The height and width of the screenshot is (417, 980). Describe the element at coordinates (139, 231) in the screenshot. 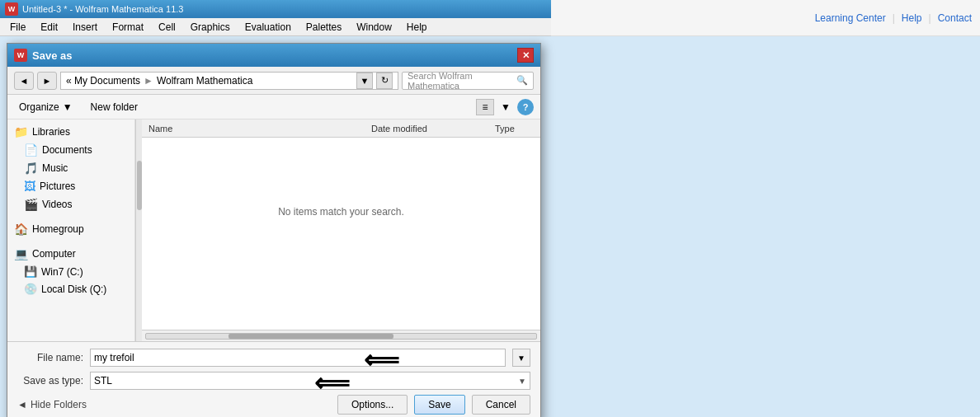

I see `sidebar-scrollbar` at that location.